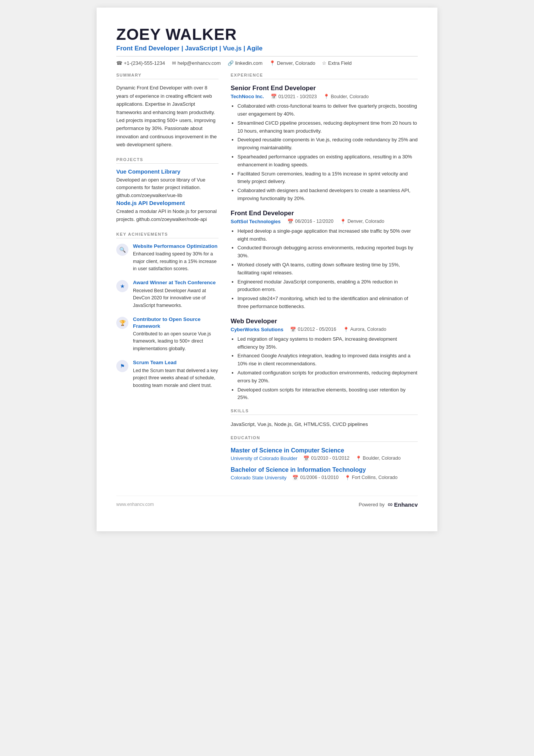  I want to click on job-date-3: 📅 01/2012 - 05/2016, so click(313, 330).